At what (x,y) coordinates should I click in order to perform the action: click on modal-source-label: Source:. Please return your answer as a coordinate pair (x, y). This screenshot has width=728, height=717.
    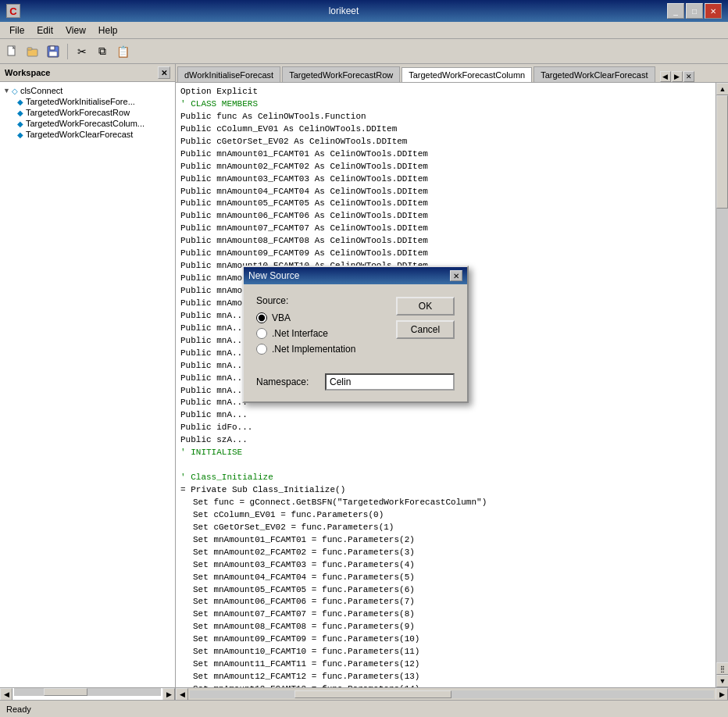
    Looking at the image, I should click on (322, 301).